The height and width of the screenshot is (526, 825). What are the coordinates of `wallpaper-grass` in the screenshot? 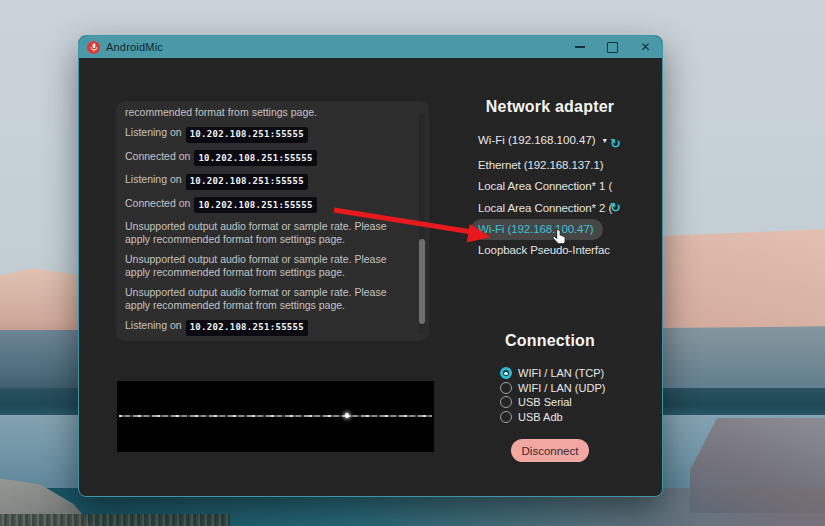 It's located at (115, 520).